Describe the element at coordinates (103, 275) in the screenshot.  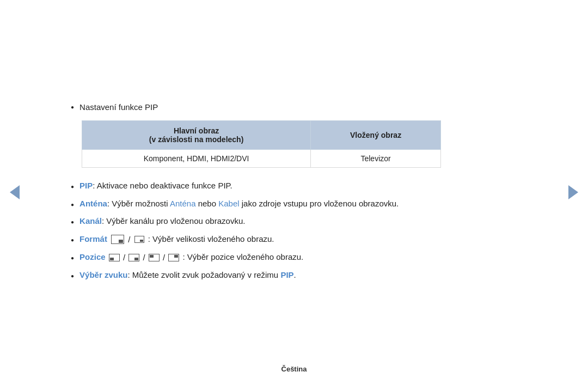
I see `sound-label: Výběr zvuku` at that location.